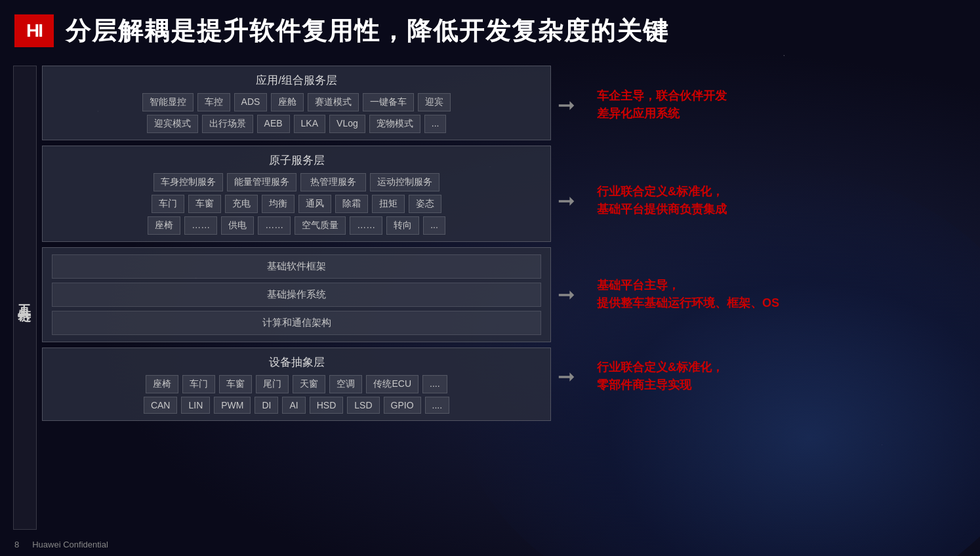 Image resolution: width=980 pixels, height=556 pixels. What do you see at coordinates (363, 405) in the screenshot?
I see `tag: LSD` at bounding box center [363, 405].